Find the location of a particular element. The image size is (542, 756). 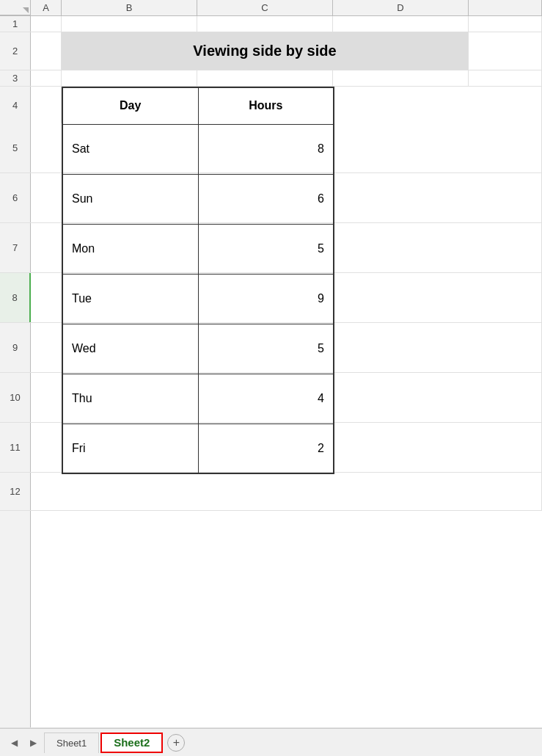

col-header-rest is located at coordinates (505, 7).